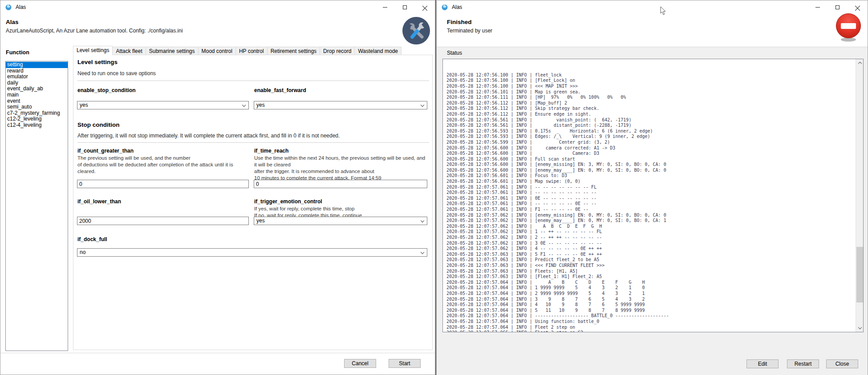  What do you see at coordinates (163, 105) in the screenshot?
I see `select-enable-stop-condition: yes` at bounding box center [163, 105].